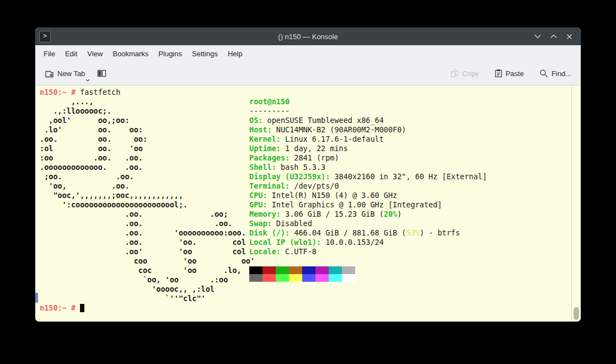  I want to click on menu-item-view: View, so click(95, 54).